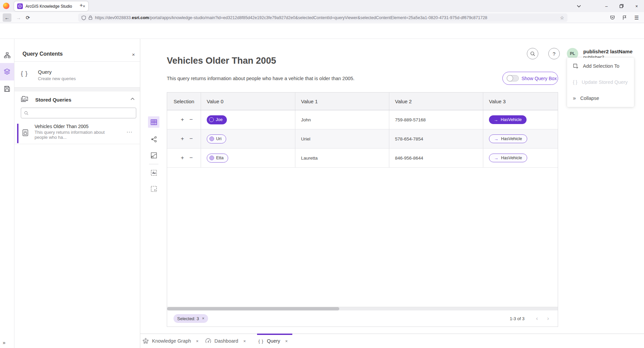  I want to click on entity-pill: Etta, so click(217, 158).